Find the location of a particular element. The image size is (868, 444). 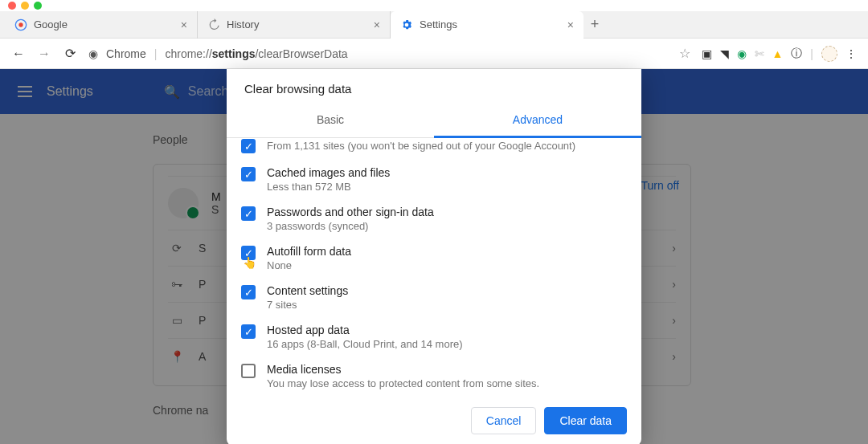

tab-strip: Google × History × Settings × + is located at coordinates (434, 25).